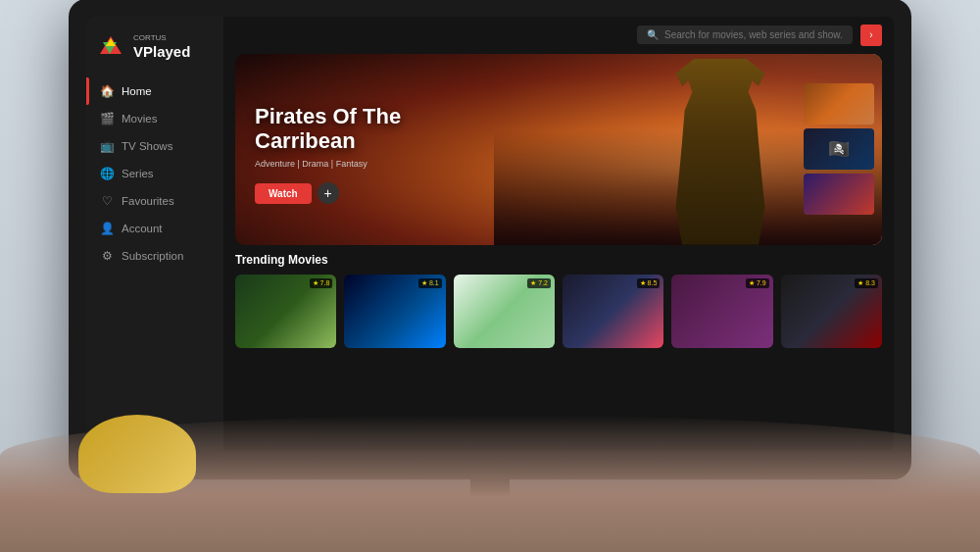 This screenshot has height=552, width=980. What do you see at coordinates (758, 283) in the screenshot?
I see `movie-rating-5: ★ 7.9` at bounding box center [758, 283].